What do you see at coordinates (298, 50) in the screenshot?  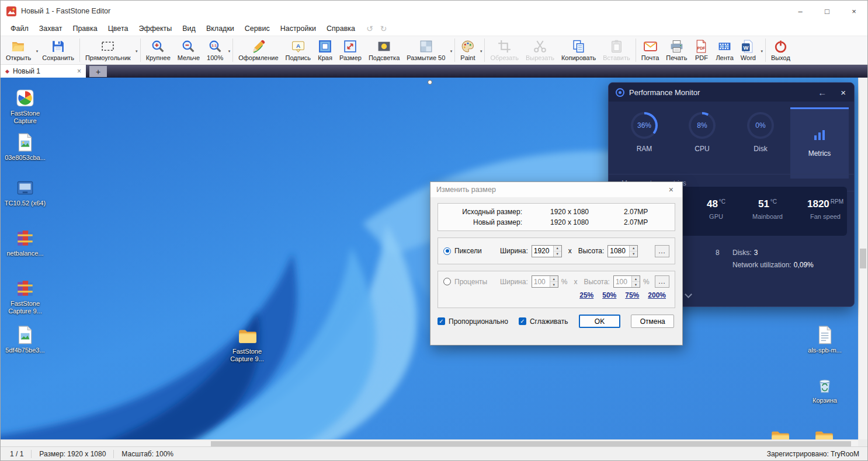 I see `toolbar-caption-button: A Подпись` at bounding box center [298, 50].